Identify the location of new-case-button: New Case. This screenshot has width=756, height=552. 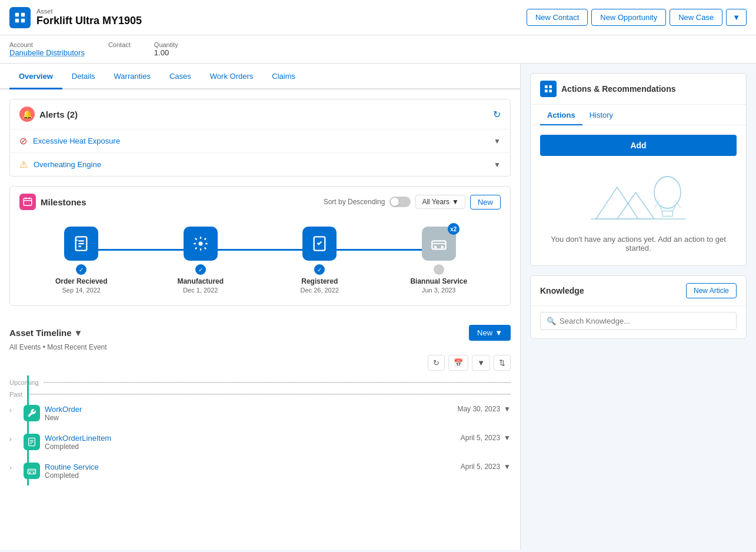
(696, 18).